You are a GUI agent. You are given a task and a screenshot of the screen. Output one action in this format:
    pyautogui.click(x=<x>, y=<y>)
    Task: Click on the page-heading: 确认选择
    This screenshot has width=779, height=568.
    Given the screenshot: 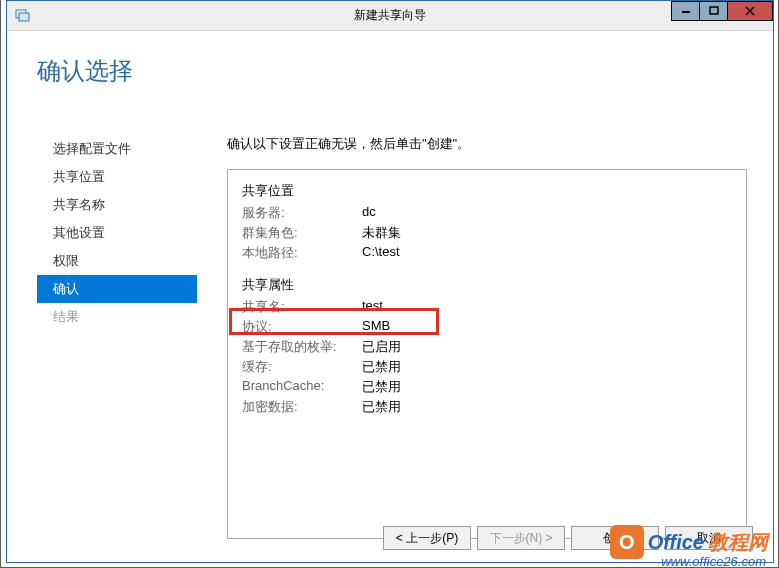 What is the action you would take?
    pyautogui.click(x=390, y=71)
    